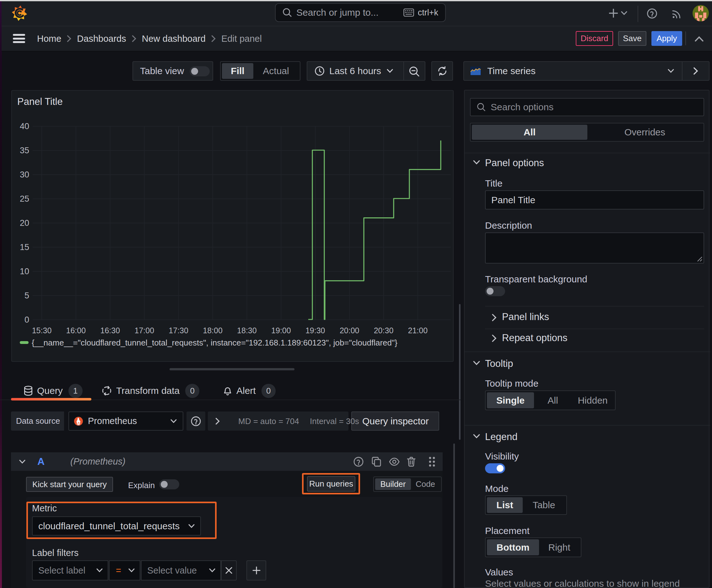  I want to click on svg-text: 18:30, so click(247, 331).